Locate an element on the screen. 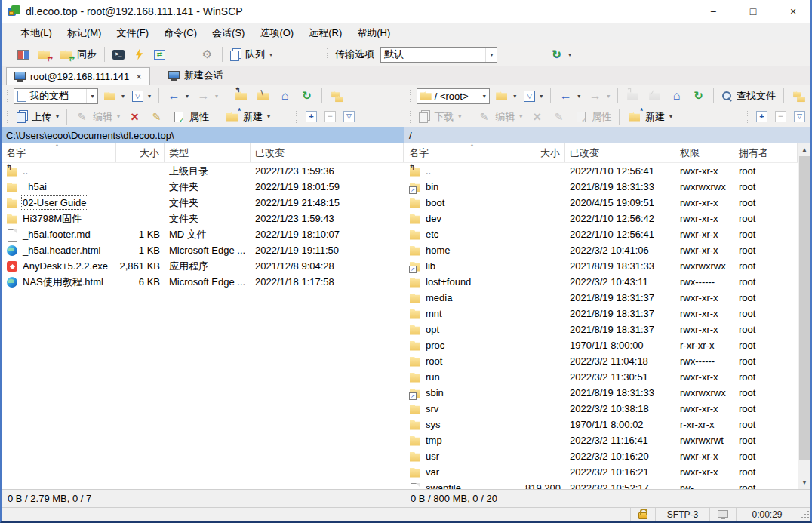 The image size is (812, 523). remote-refresh-button: ↻ is located at coordinates (699, 97).